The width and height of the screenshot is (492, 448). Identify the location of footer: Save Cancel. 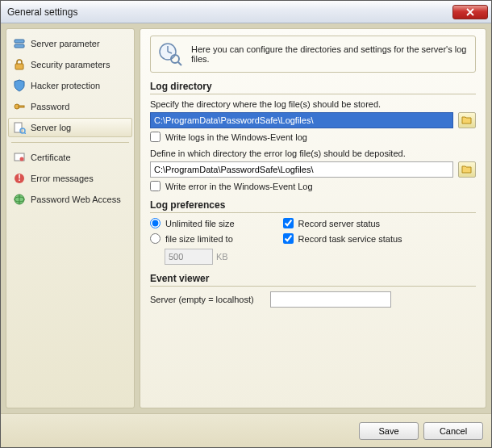
(246, 430).